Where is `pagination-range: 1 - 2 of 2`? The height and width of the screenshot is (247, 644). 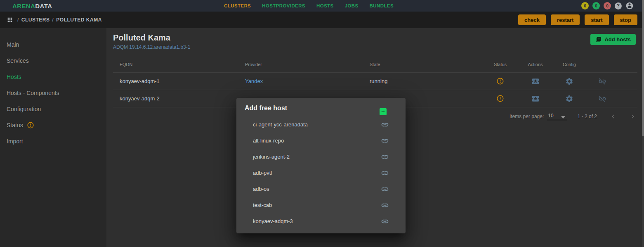 pagination-range: 1 - 2 of 2 is located at coordinates (587, 116).